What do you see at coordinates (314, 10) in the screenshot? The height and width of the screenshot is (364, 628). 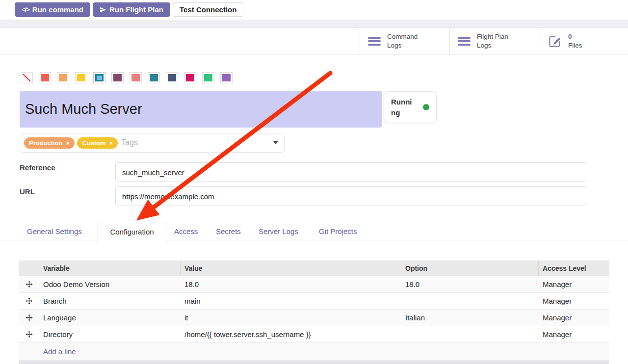 I see `action-toolbar: </> Run command Run Flight Plan Test Con…` at bounding box center [314, 10].